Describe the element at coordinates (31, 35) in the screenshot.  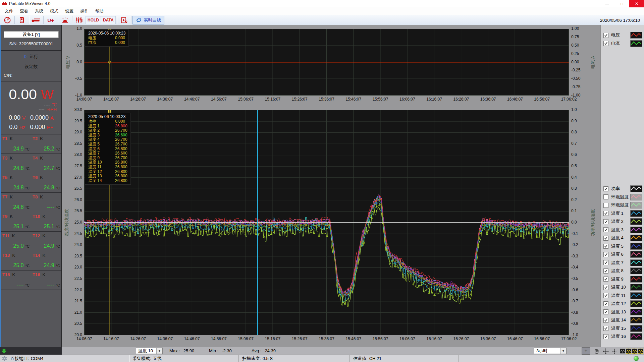
I see `device-name: 设备1 [?]` at that location.